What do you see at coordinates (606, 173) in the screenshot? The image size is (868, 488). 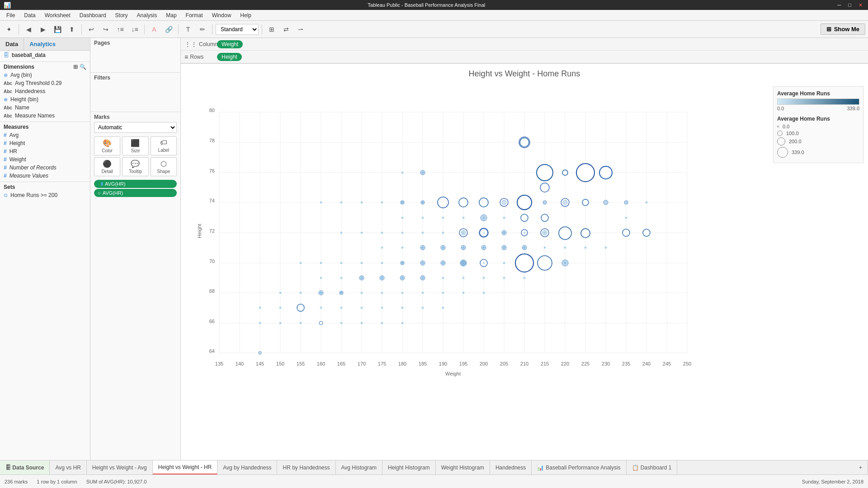 I see `dot-big-far-right` at bounding box center [606, 173].